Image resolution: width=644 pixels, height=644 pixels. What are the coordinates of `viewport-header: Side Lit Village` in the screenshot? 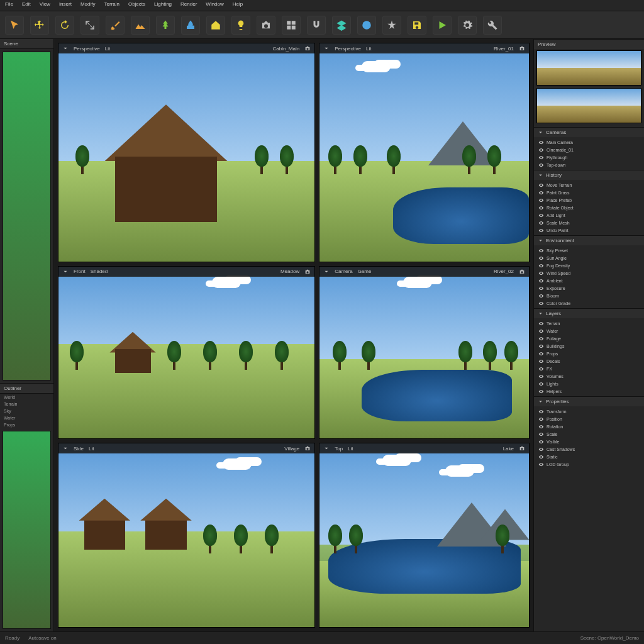 It's located at (186, 448).